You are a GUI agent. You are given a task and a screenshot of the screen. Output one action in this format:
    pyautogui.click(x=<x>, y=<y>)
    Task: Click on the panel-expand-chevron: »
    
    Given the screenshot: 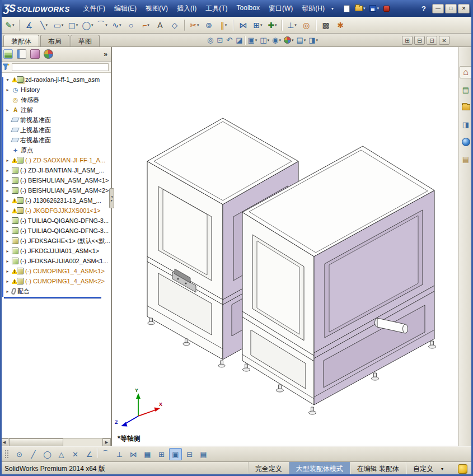 What is the action you would take?
    pyautogui.click(x=105, y=54)
    